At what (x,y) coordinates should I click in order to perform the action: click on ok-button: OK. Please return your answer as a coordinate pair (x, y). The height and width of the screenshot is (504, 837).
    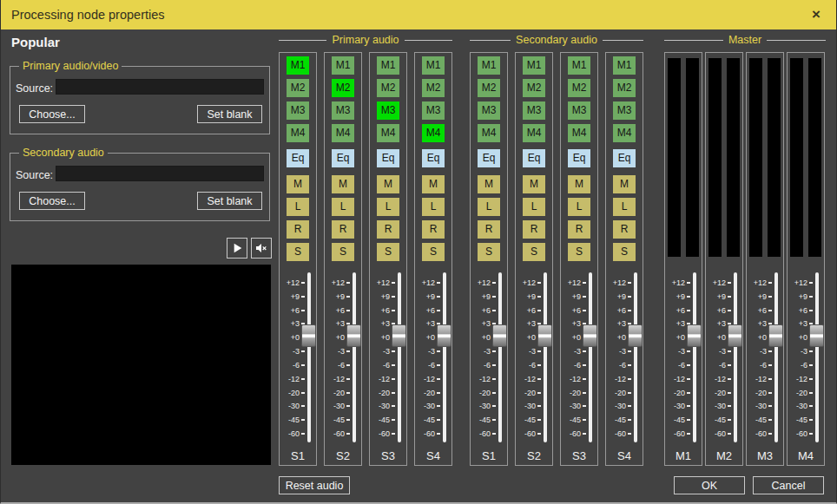
    Looking at the image, I should click on (709, 486).